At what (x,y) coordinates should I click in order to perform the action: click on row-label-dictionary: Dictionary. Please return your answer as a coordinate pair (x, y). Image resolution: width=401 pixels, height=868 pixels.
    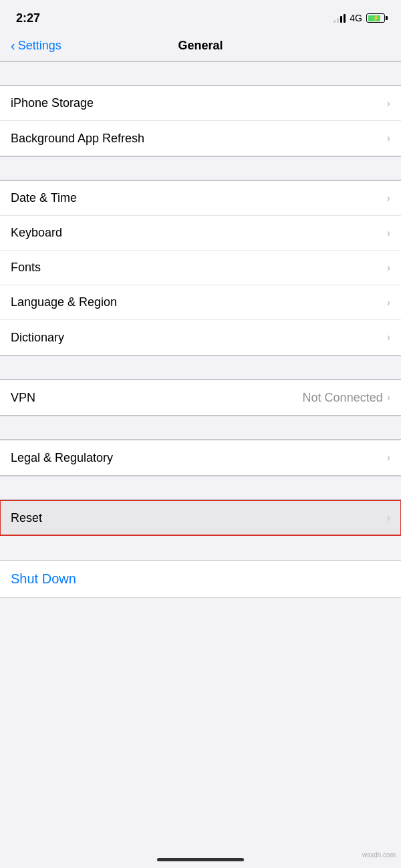
    Looking at the image, I should click on (37, 338).